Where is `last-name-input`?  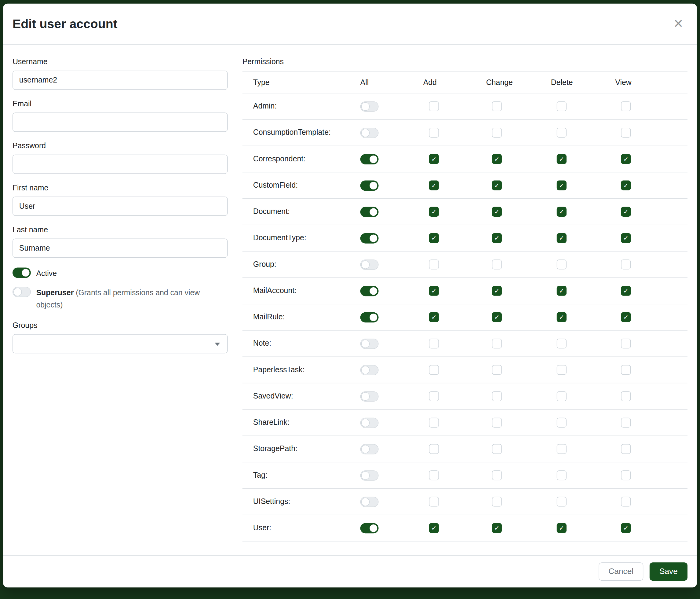
last-name-input is located at coordinates (120, 248).